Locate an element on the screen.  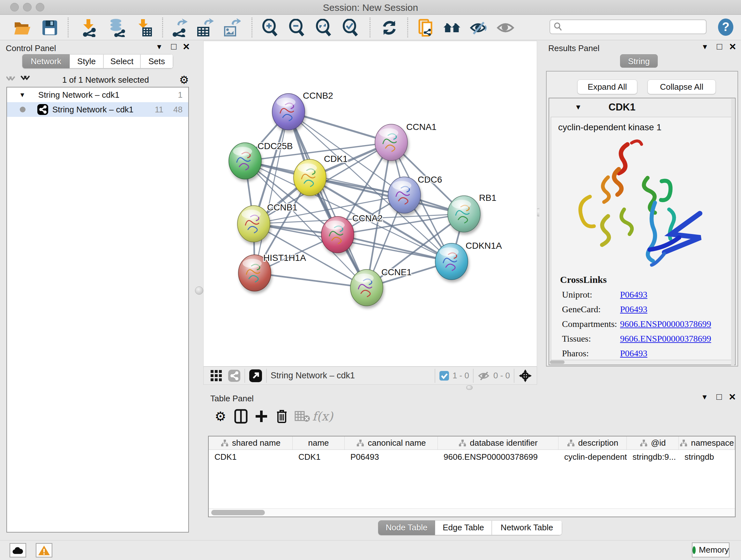
tab-node-table: Node Table is located at coordinates (407, 528).